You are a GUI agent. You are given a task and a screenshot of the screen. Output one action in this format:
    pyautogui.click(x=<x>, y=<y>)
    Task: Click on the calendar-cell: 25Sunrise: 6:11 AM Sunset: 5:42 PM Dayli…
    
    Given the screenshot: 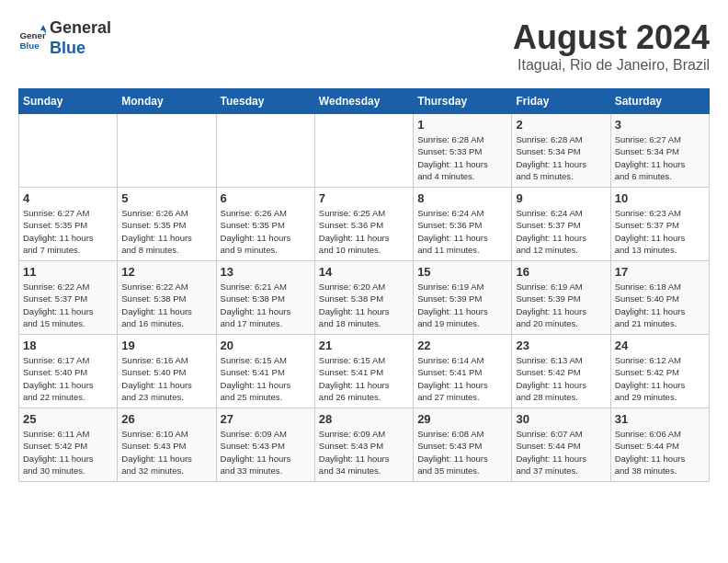 What is the action you would take?
    pyautogui.click(x=68, y=445)
    